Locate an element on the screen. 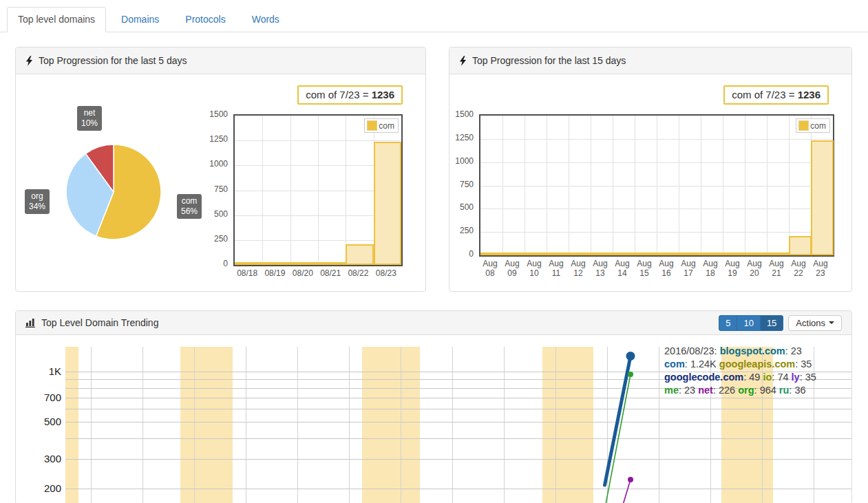 This screenshot has height=503, width=868. bar-08/23 is located at coordinates (388, 204).